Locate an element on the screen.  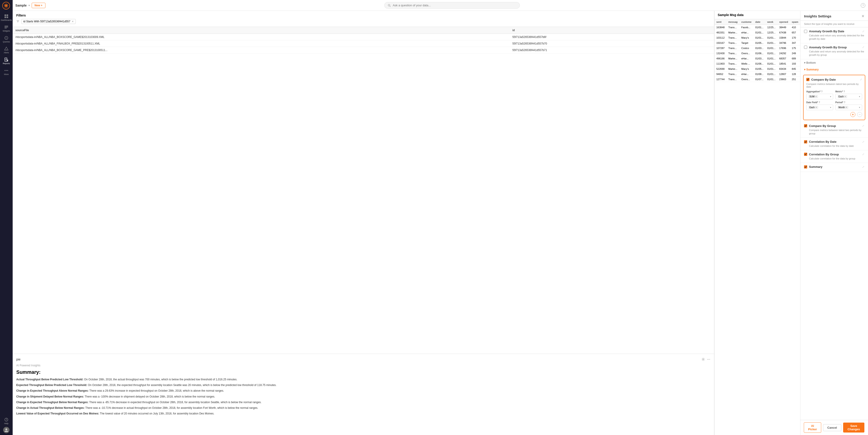
msg-table-row: 150167Trans...Target01/05...01/01...3479… is located at coordinates (757, 43).